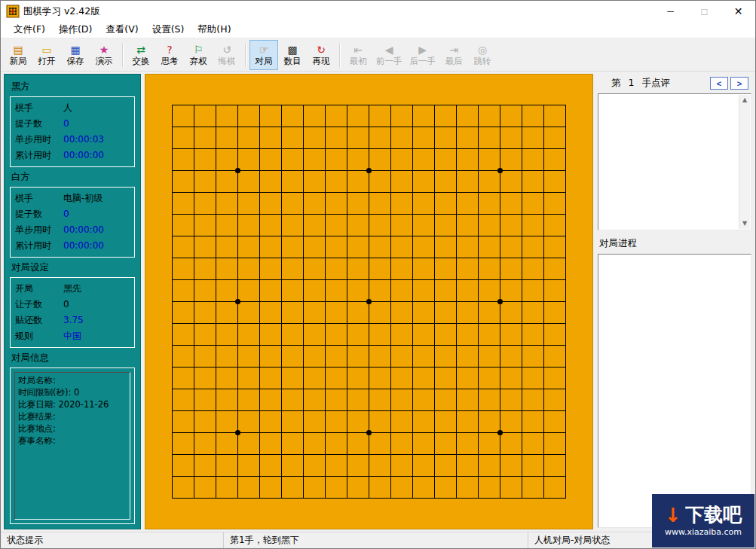 The height and width of the screenshot is (549, 756). I want to click on handicap-value: 0, so click(66, 304).